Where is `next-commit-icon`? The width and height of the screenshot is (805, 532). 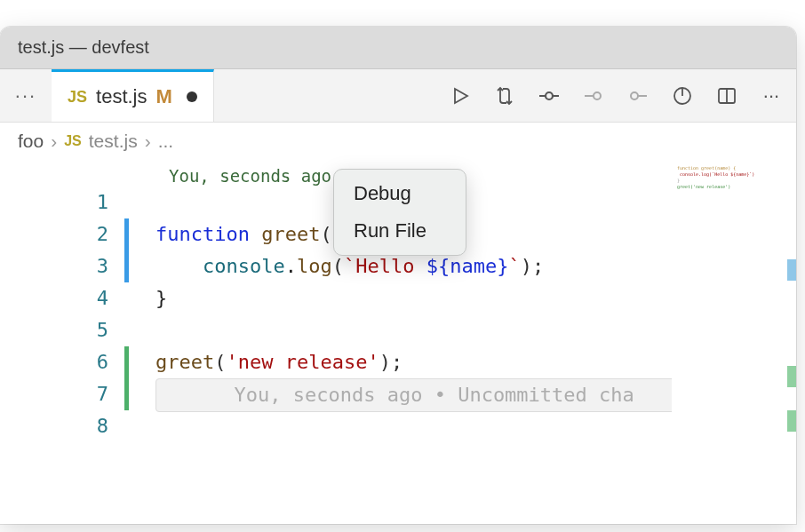 next-commit-icon is located at coordinates (638, 96).